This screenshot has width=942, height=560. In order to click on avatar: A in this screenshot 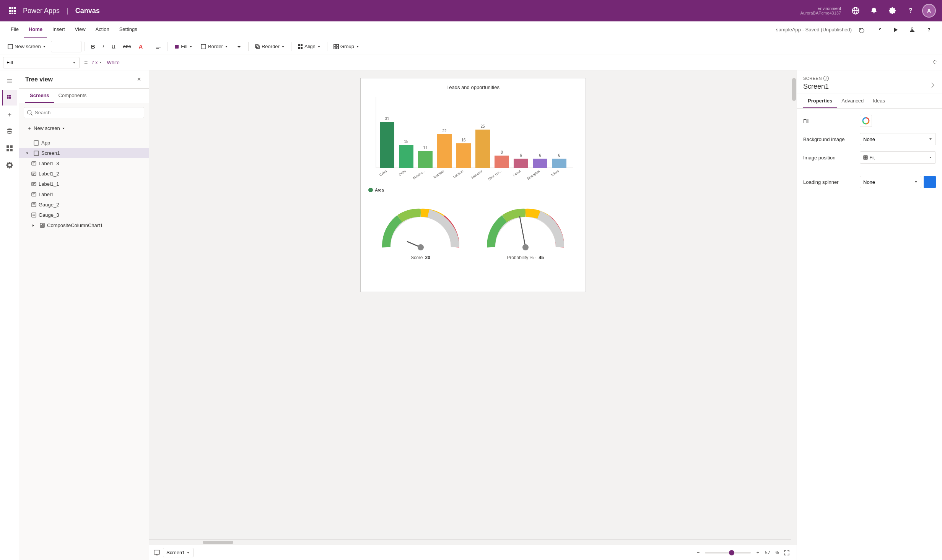, I will do `click(929, 11)`.